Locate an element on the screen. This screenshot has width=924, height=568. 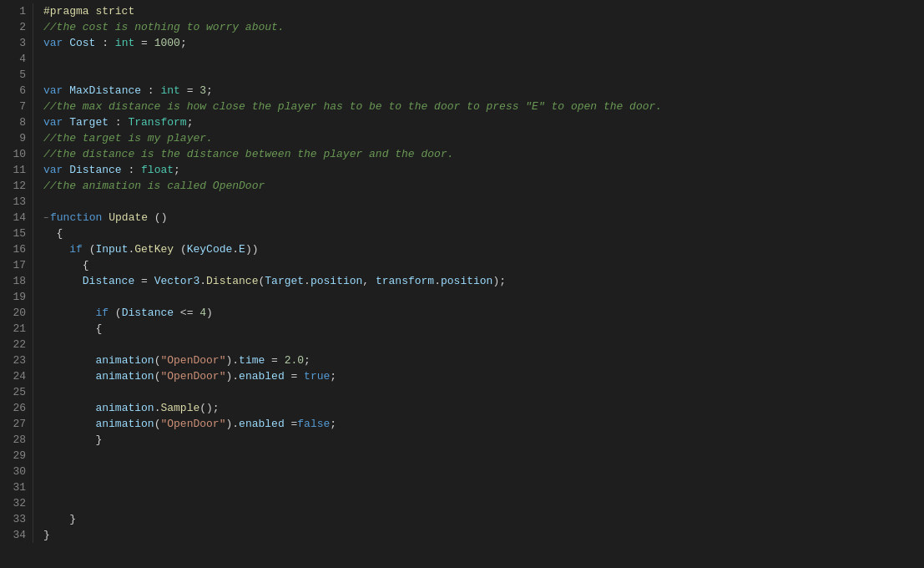
line-number: 24 is located at coordinates (17, 376).